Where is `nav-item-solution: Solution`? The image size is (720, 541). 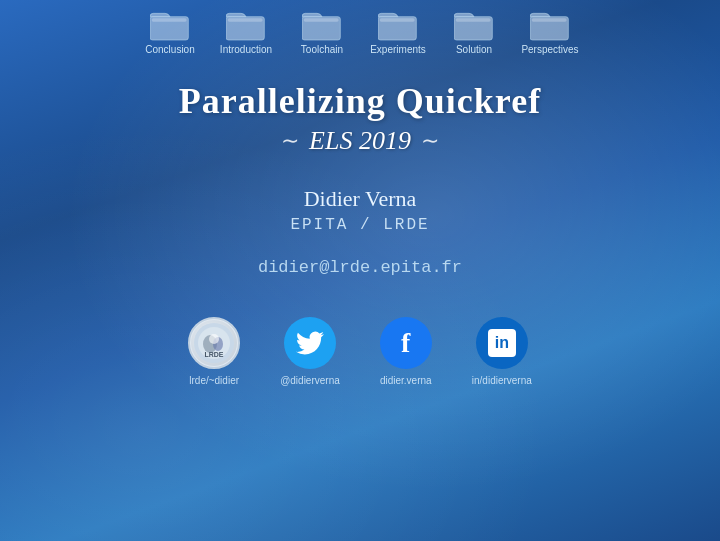
nav-item-solution: Solution is located at coordinates (474, 32).